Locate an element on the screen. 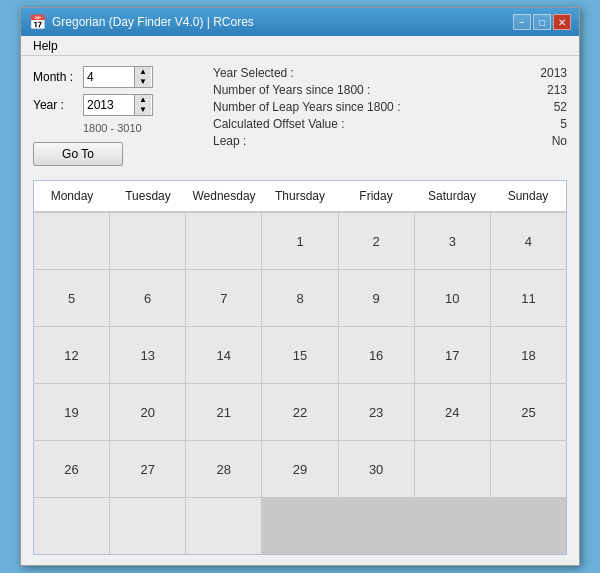 The height and width of the screenshot is (573, 600). maximize-button: □ is located at coordinates (542, 22).